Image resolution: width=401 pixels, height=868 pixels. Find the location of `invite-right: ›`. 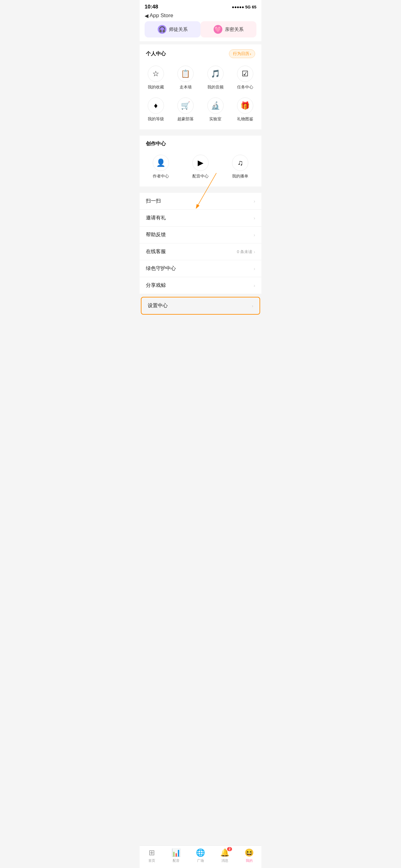

invite-right: › is located at coordinates (255, 218).